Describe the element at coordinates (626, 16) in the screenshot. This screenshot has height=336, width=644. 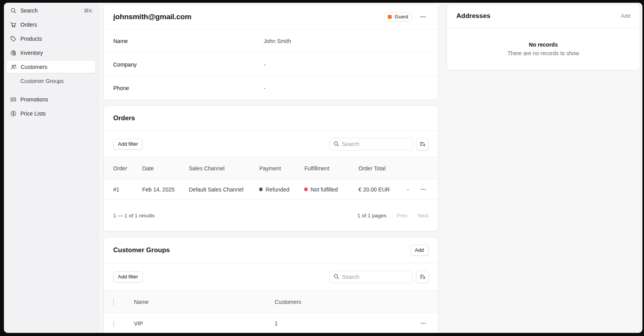
I see `addresses-add-button: Add` at that location.